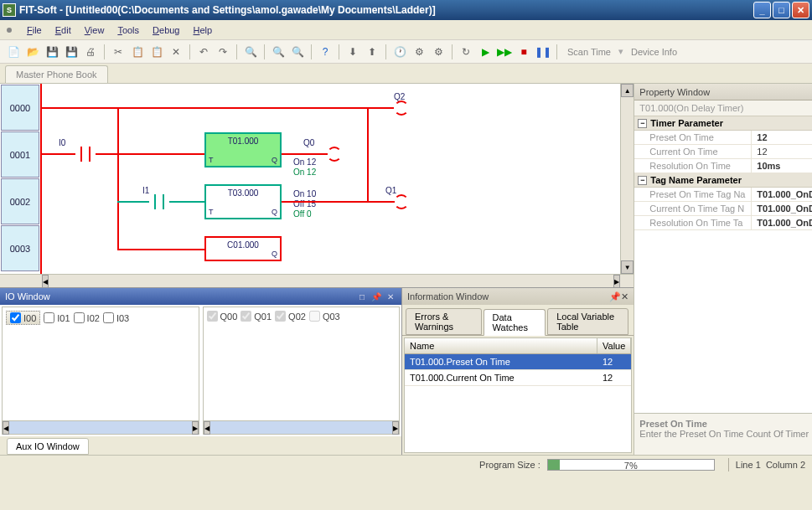  What do you see at coordinates (781, 10) in the screenshot?
I see `maximize-button: □` at bounding box center [781, 10].